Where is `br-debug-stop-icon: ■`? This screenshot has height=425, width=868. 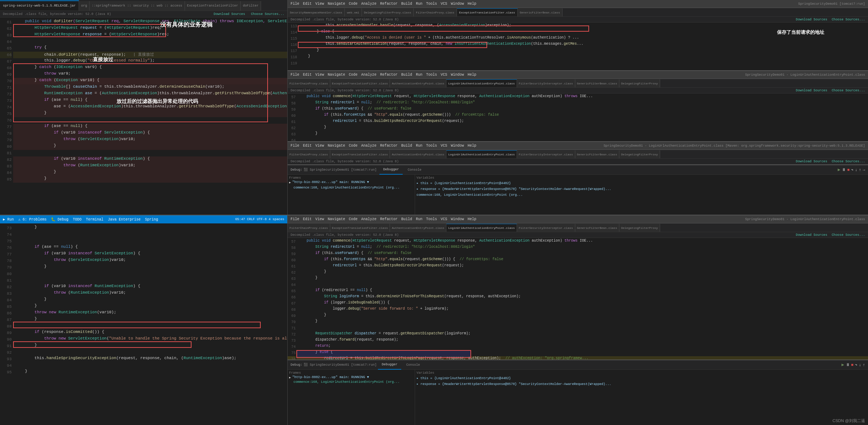 br-debug-stop-icon: ■ is located at coordinates (853, 365).